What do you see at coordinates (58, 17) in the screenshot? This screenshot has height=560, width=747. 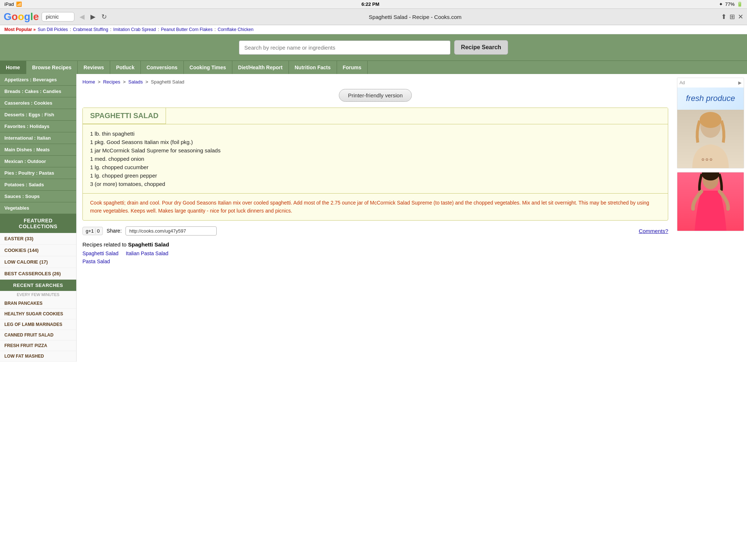 I see `address-bar: picnic` at bounding box center [58, 17].